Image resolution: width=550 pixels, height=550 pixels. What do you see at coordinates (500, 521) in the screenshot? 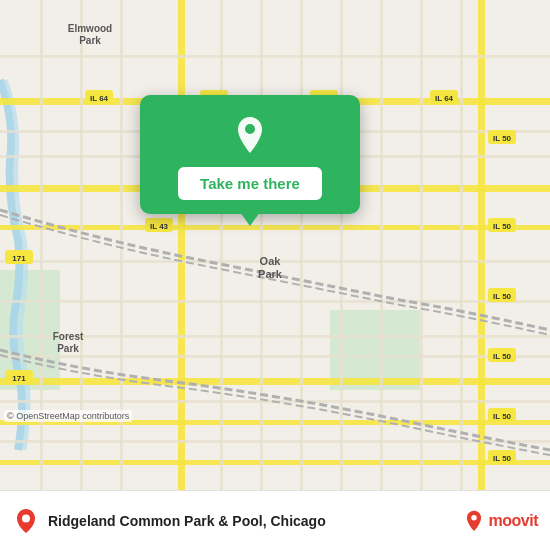
I see `moovit-logo: moovit` at bounding box center [500, 521].